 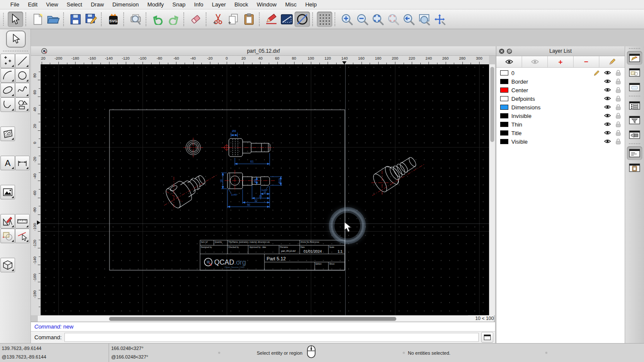 I want to click on layer-row-0: 0, so click(x=561, y=73).